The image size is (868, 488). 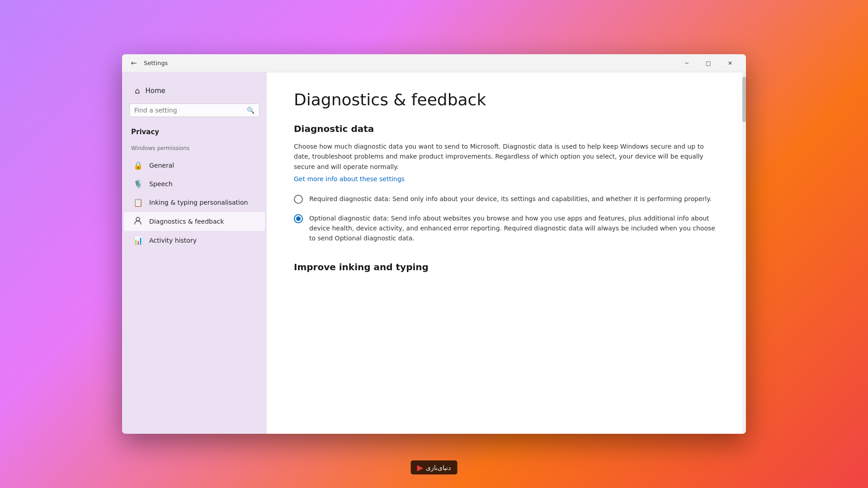 I want to click on sidebar-item-speech: 🎙️ Speech, so click(x=194, y=184).